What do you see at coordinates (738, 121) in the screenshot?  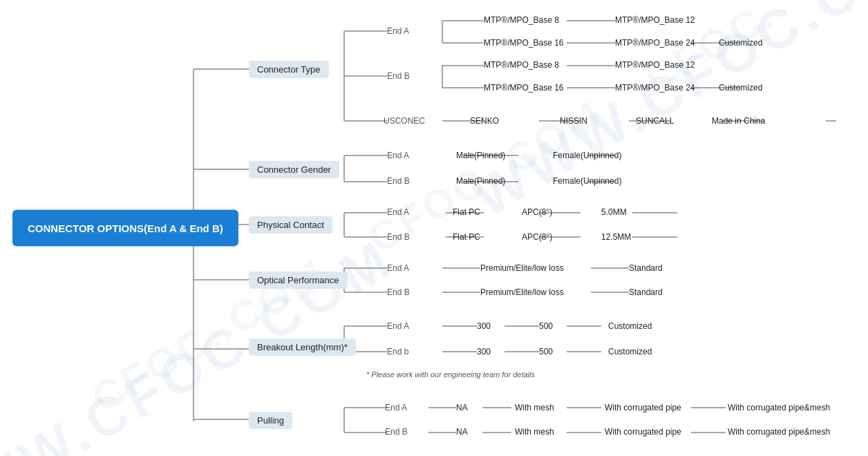 I see `ct-made-china: Made in China` at bounding box center [738, 121].